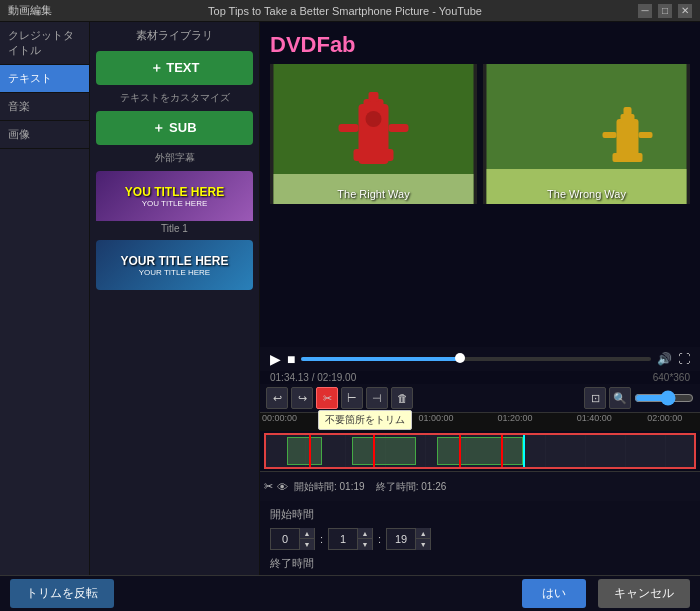  Describe the element at coordinates (313, 378) in the screenshot. I see `time-display: 01:34.13 / 02:19.00` at that location.